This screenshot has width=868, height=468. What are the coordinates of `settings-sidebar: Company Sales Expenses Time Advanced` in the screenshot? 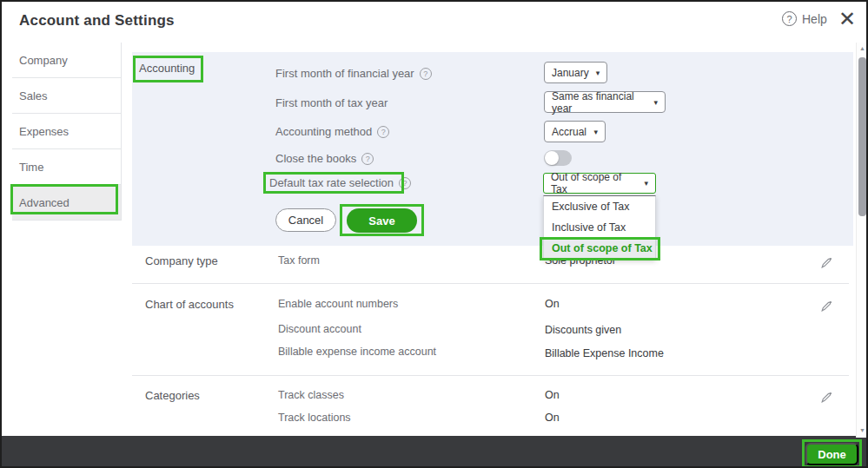 It's located at (67, 132).